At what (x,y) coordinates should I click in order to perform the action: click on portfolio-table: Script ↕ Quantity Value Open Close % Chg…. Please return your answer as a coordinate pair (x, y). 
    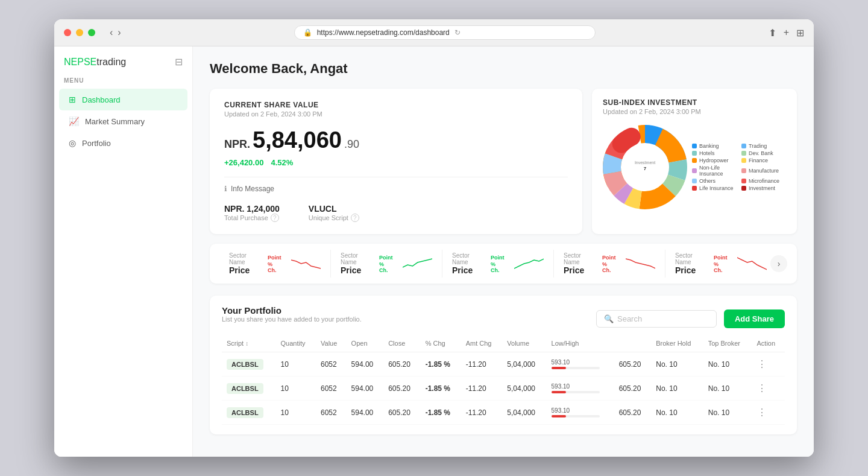
    Looking at the image, I should click on (503, 380).